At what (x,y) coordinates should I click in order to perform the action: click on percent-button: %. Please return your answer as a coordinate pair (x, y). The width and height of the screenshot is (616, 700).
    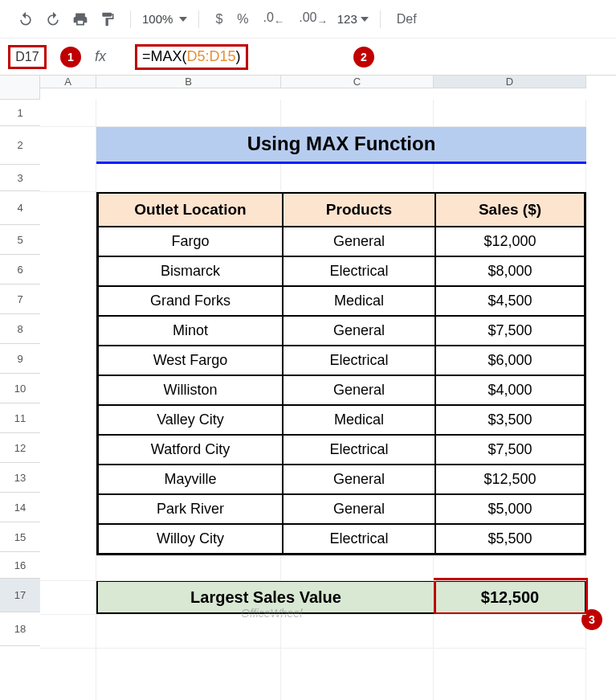
    Looking at the image, I should click on (243, 19).